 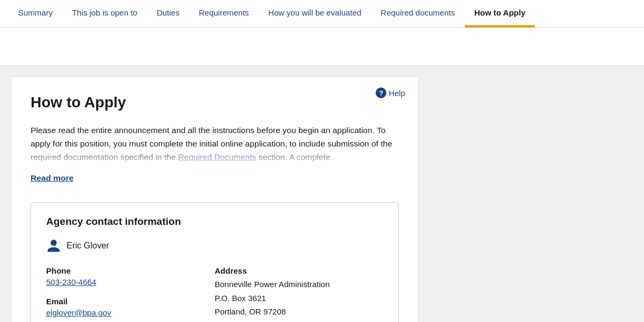 I want to click on address-label: Address, so click(x=299, y=270).